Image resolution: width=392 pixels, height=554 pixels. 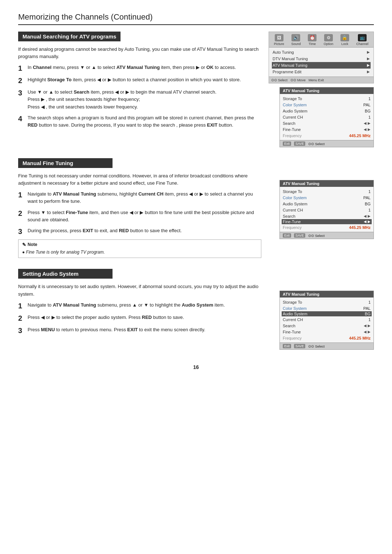 I want to click on atv-body-1: Storage To 1 Color System PAL Audio Syst…, so click(x=327, y=117).